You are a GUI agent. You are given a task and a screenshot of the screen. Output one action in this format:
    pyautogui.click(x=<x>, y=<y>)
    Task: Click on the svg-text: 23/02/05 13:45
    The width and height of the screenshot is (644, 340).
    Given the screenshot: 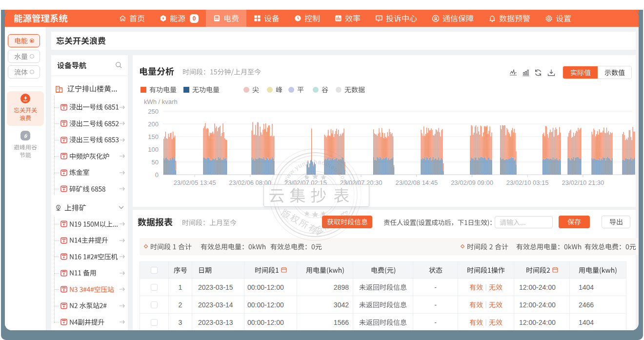 What is the action you would take?
    pyautogui.click(x=195, y=182)
    